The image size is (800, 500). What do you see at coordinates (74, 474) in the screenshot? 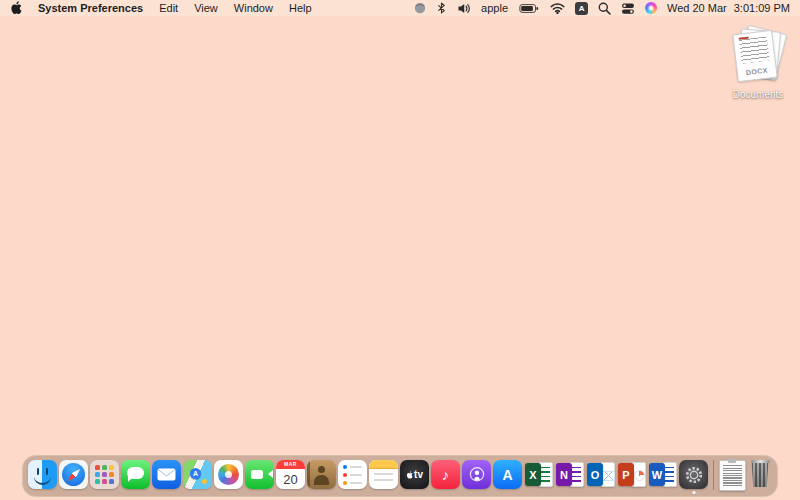
I see `dock-icon-safari` at bounding box center [74, 474].